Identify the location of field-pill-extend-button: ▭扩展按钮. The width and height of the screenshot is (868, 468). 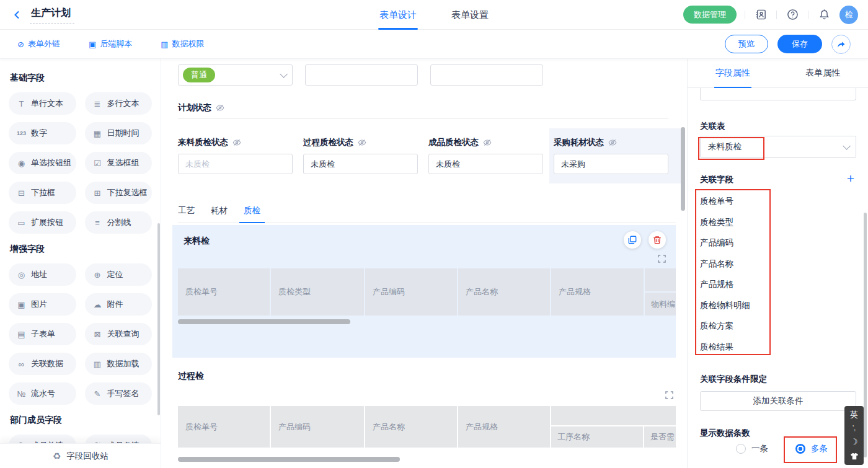
(42, 223).